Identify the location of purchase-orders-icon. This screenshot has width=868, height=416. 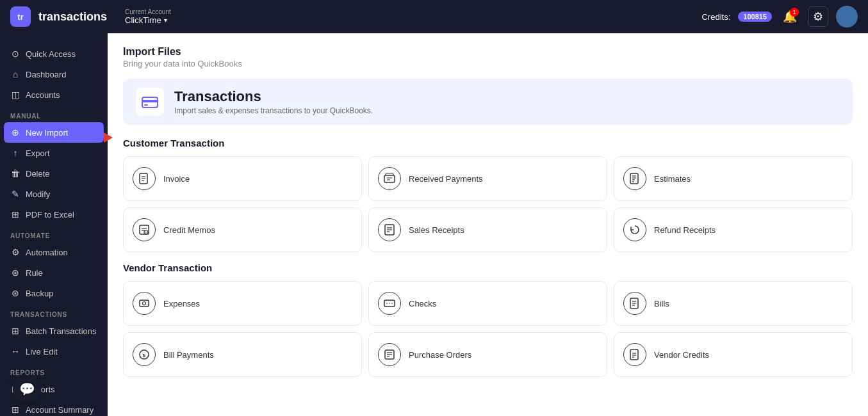
(389, 355).